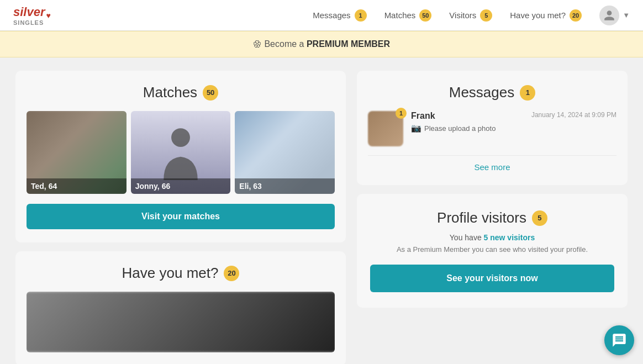 The width and height of the screenshot is (643, 364). Describe the element at coordinates (546, 15) in the screenshot. I see `nav-hym: Have you met? 20` at that location.